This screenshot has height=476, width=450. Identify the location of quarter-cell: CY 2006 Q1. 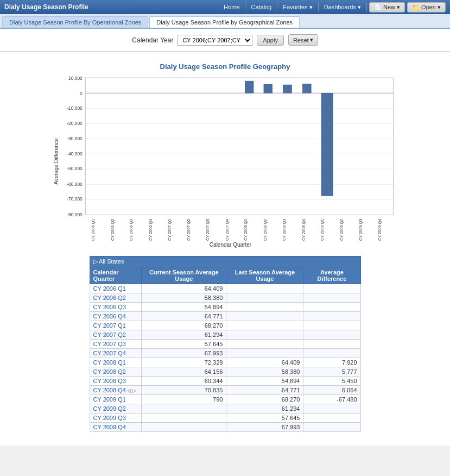
(116, 288).